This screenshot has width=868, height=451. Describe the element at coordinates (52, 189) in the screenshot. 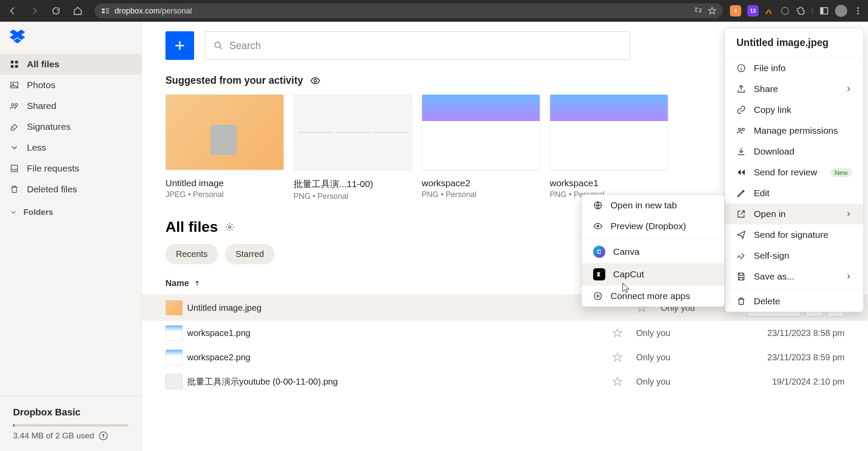

I see `sidebar-item-label: Deleted files` at that location.